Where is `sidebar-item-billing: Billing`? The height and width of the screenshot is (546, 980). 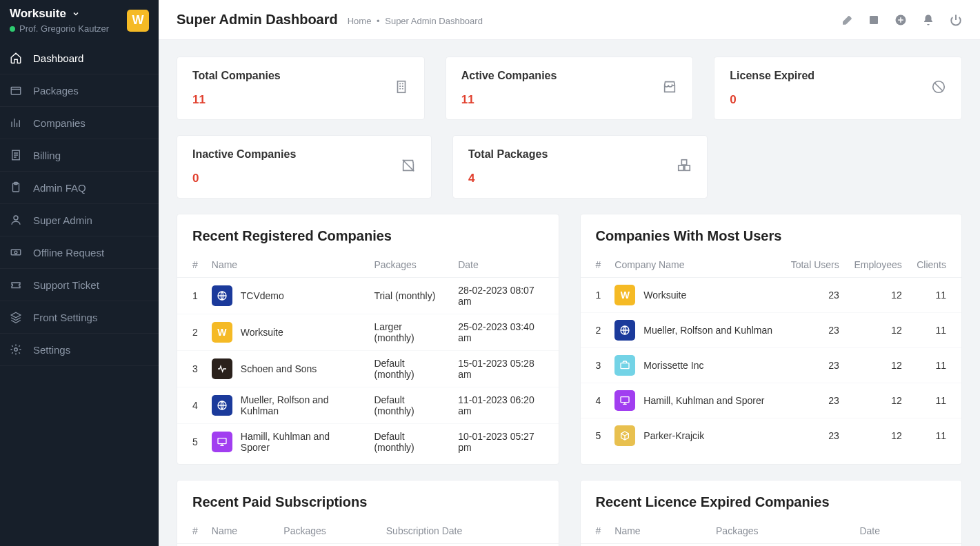 sidebar-item-billing: Billing is located at coordinates (79, 156).